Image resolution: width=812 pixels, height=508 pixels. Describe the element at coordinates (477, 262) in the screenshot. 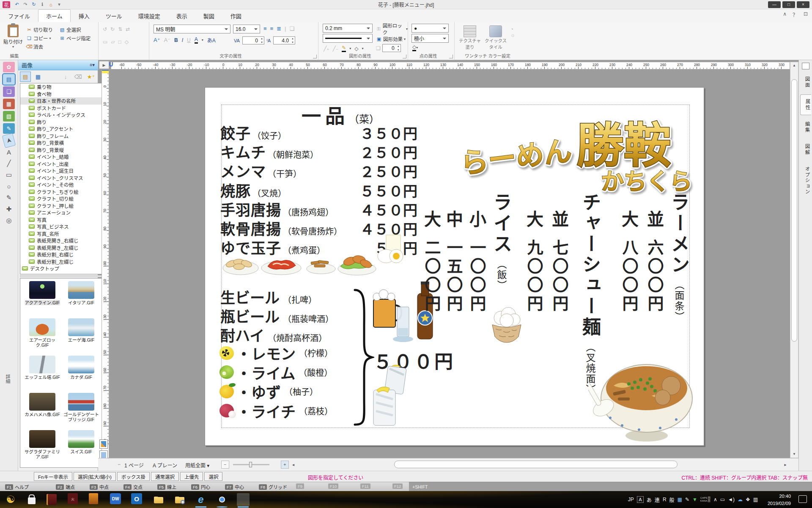

I see `rice-price-sho: 小一〇〇円` at that location.